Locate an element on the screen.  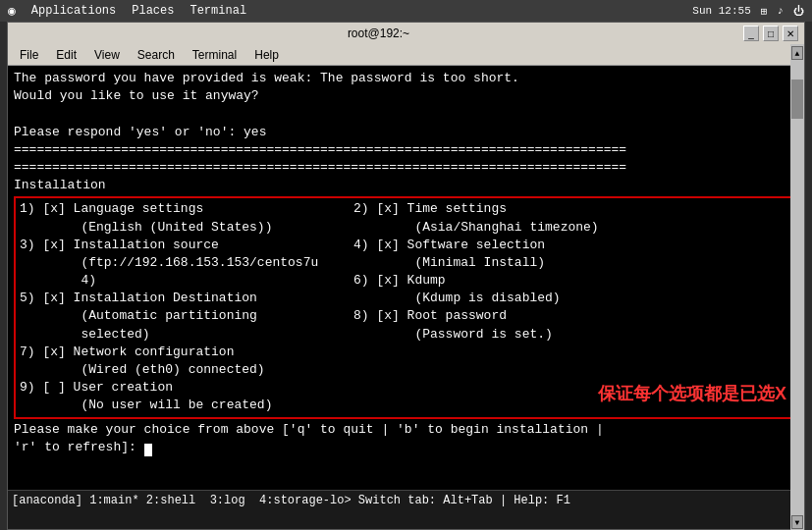
install-row-3-sub2: selected) (Password is set.) is located at coordinates (406, 335).